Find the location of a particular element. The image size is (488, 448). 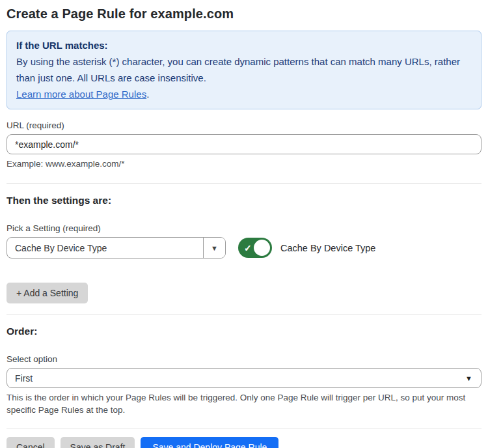

page-title: Create a Page Rule for example.com is located at coordinates (244, 14).